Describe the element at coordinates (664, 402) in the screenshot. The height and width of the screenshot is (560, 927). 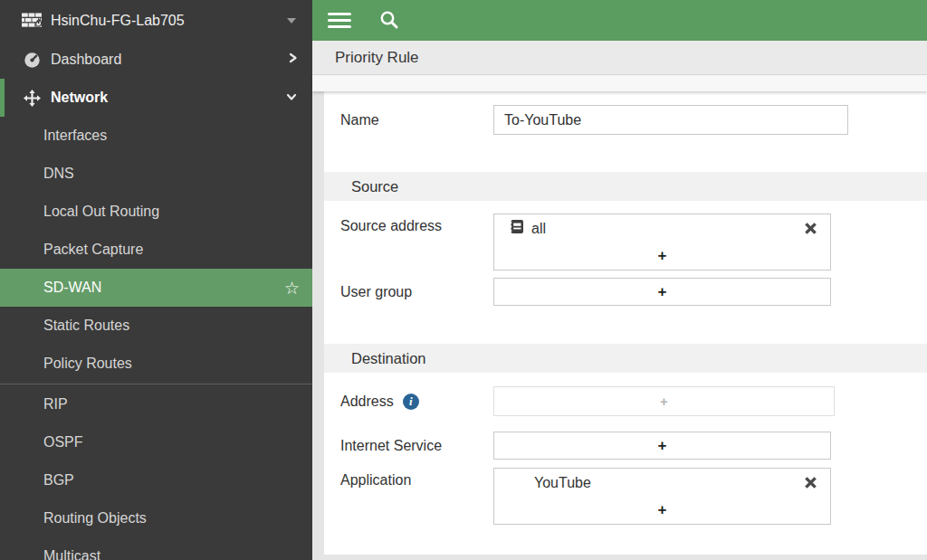
I see `destination-address-add-button-disabled: +` at that location.